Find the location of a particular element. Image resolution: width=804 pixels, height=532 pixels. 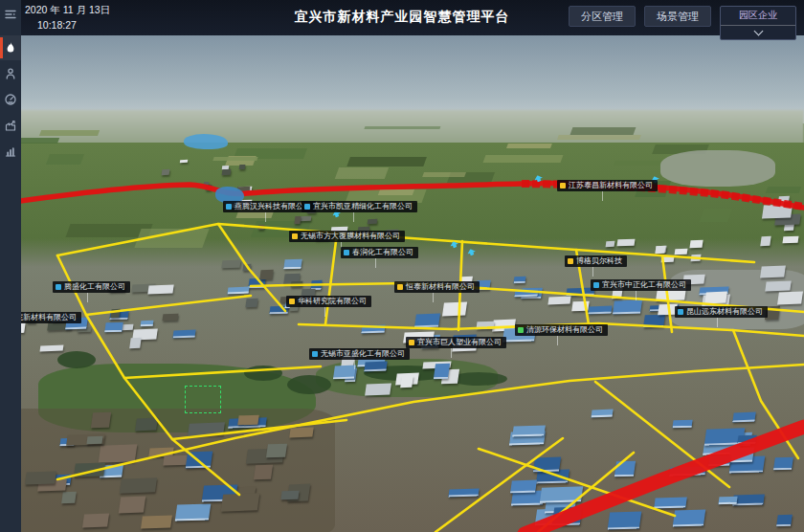

company-label: 博格贝尔科技 is located at coordinates (595, 261).